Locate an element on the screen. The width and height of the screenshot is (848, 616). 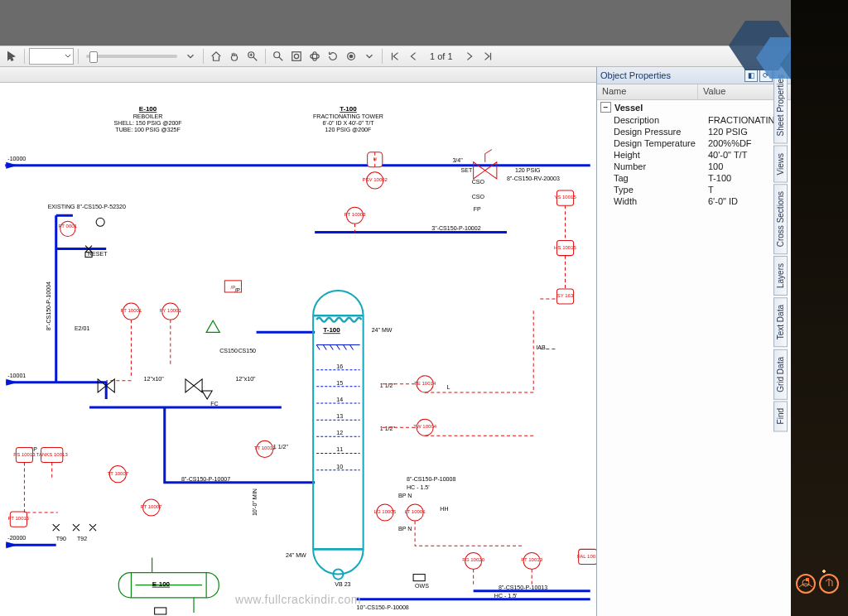
svg-text: FT 10015 is located at coordinates (19, 518).